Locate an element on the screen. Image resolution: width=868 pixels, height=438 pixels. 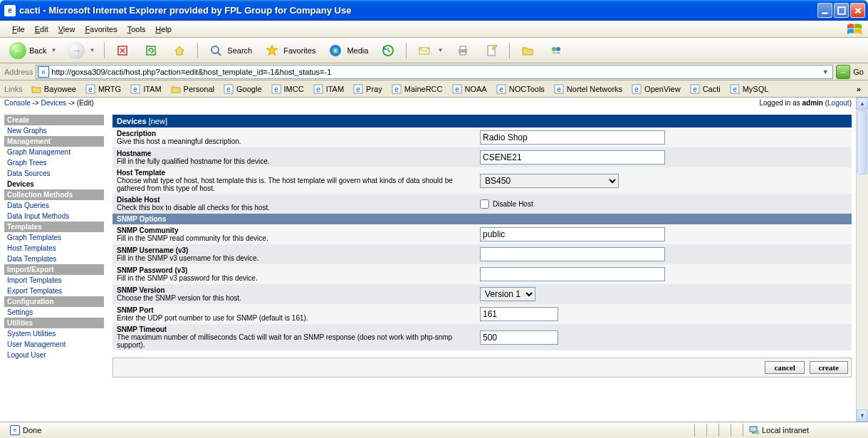
link-personal: Personal is located at coordinates (192, 89).